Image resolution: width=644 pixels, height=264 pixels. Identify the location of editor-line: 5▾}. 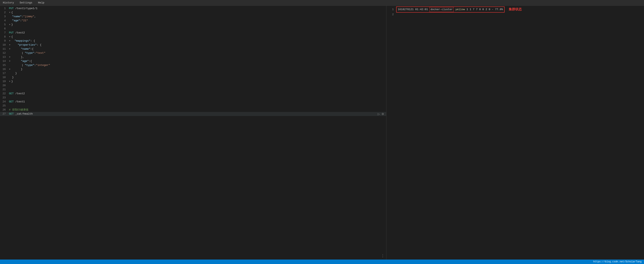
(193, 25).